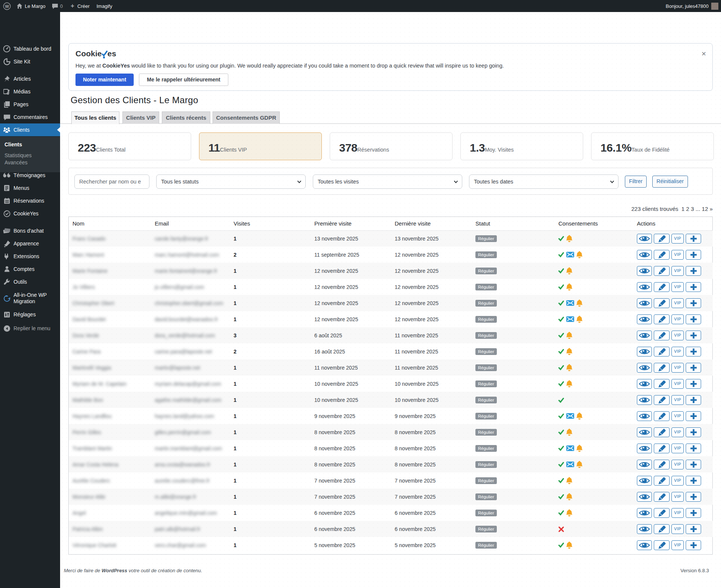  Describe the element at coordinates (7, 6) in the screenshot. I see `svg-text: W` at that location.